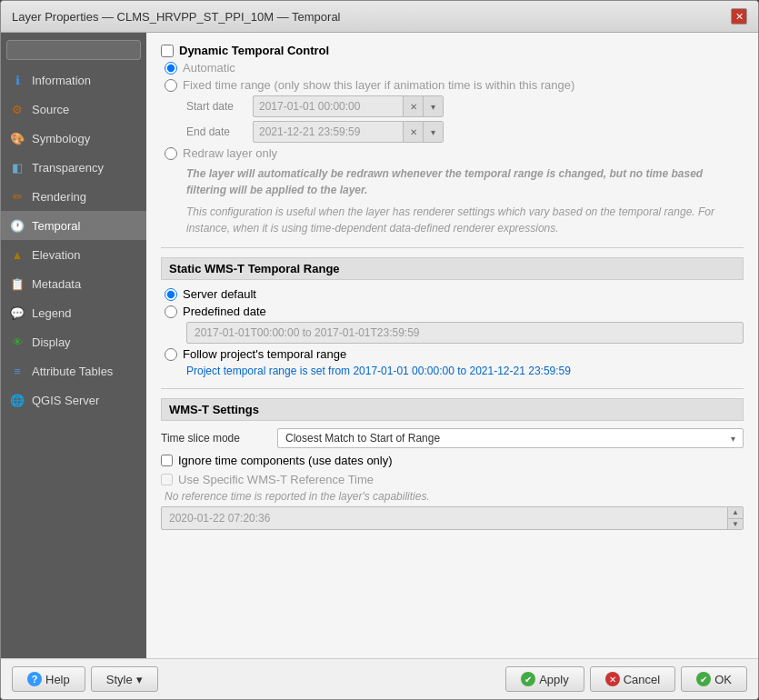  What do you see at coordinates (67, 167) in the screenshot?
I see `sidebar-label-transparency: Transparency` at bounding box center [67, 167].